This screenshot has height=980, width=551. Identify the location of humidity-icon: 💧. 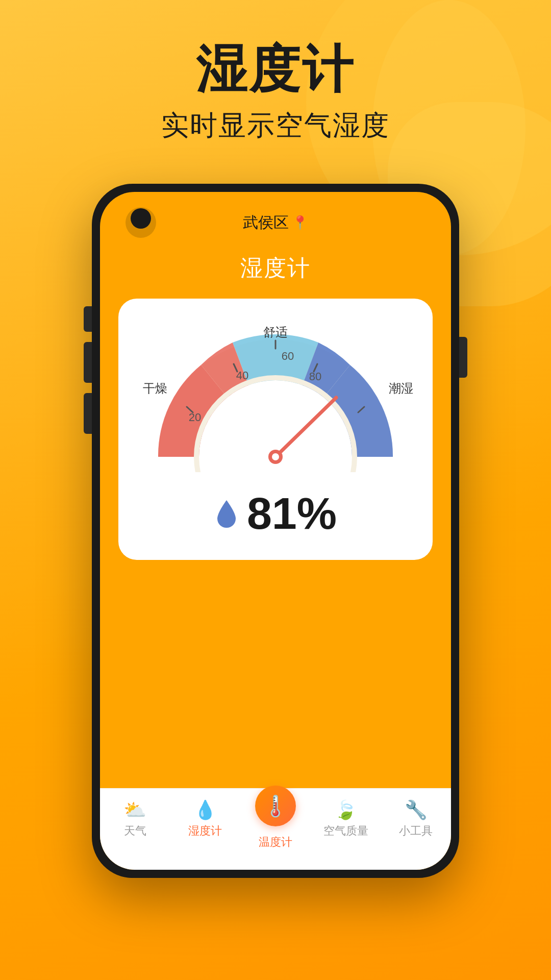
(205, 810).